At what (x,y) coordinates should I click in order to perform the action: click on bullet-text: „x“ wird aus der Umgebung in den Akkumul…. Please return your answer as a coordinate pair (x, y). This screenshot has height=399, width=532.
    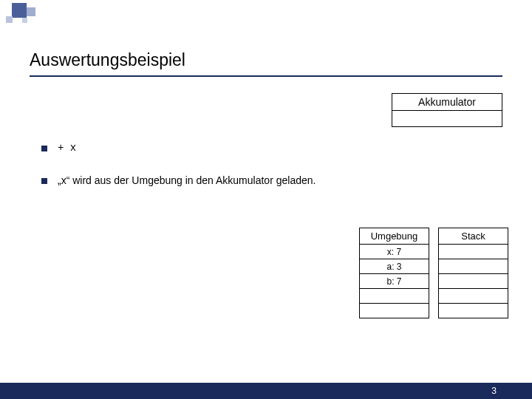
    Looking at the image, I should click on (186, 180).